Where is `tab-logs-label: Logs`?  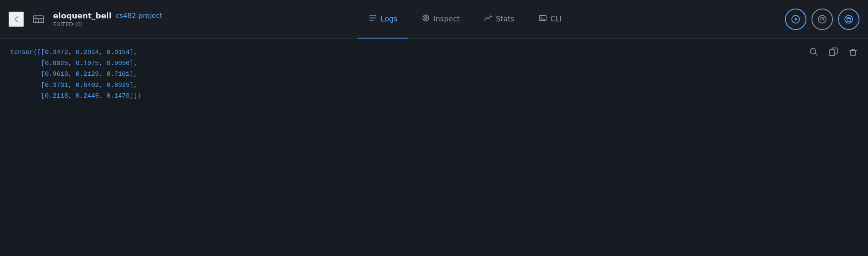 tab-logs-label: Logs is located at coordinates (389, 19).